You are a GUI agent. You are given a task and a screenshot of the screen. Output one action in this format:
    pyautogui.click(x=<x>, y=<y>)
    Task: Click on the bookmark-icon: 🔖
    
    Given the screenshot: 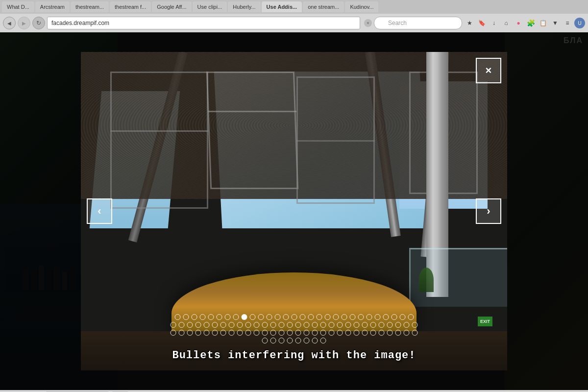 What is the action you would take?
    pyautogui.click(x=482, y=23)
    